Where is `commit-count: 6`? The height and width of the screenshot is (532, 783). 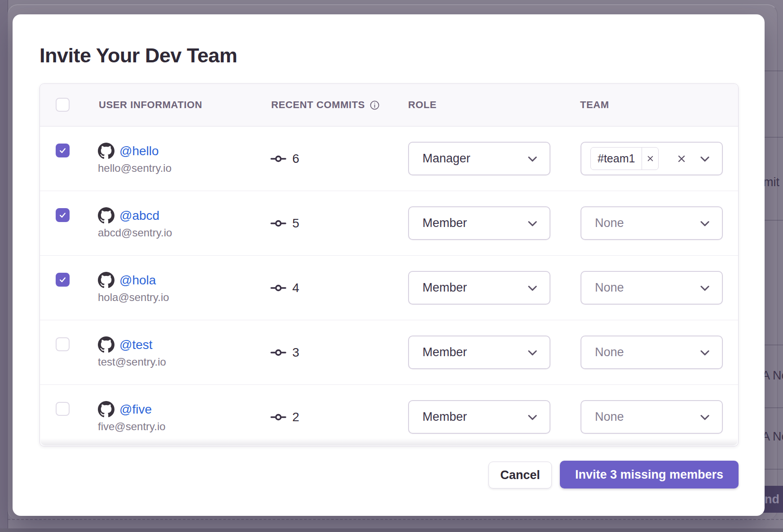 commit-count: 6 is located at coordinates (296, 159).